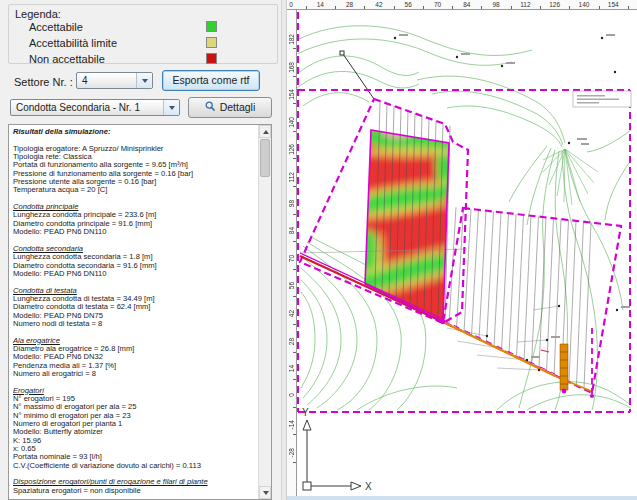  What do you see at coordinates (350, 4) in the screenshot?
I see `ruler-label: 28` at bounding box center [350, 4].